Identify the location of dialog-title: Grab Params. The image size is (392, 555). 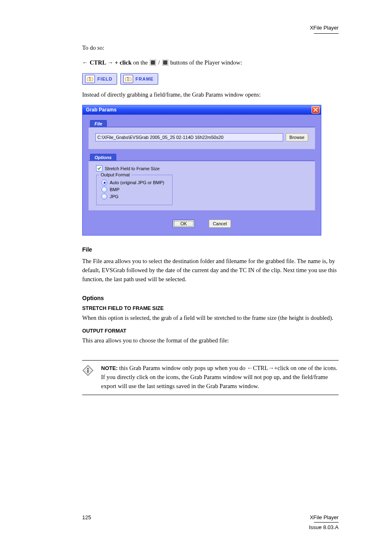
(101, 110).